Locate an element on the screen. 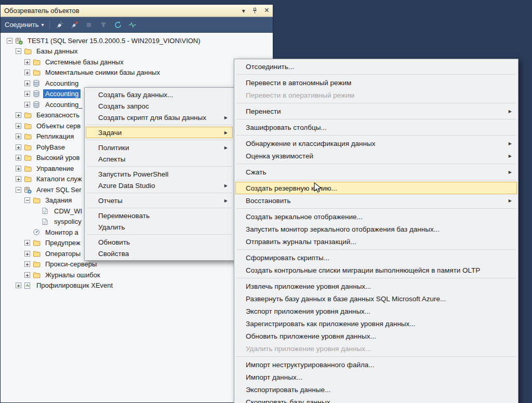 The width and height of the screenshot is (532, 403). menu-item: Создать запрос is located at coordinates (159, 106).